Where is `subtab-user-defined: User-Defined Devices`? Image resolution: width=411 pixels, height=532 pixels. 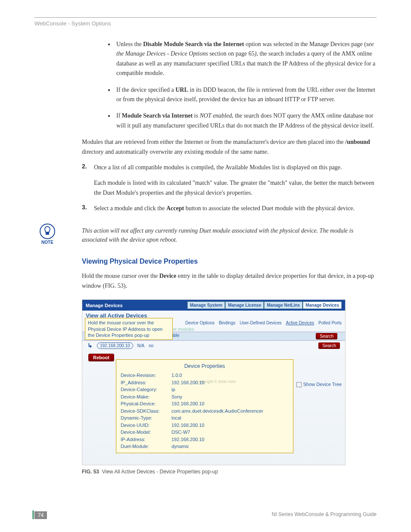 subtab-user-defined: User-Defined Devices is located at coordinates (260, 323).